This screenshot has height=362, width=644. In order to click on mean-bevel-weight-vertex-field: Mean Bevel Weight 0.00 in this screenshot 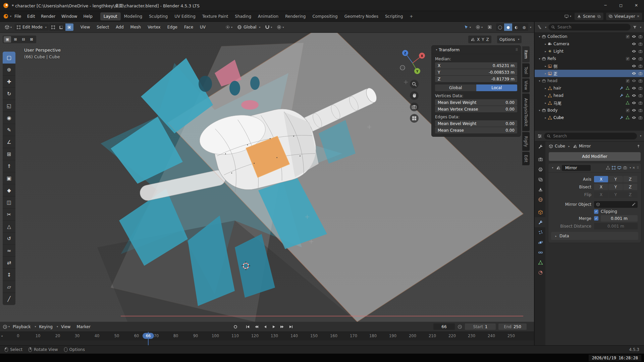, I will do `click(476, 103)`.